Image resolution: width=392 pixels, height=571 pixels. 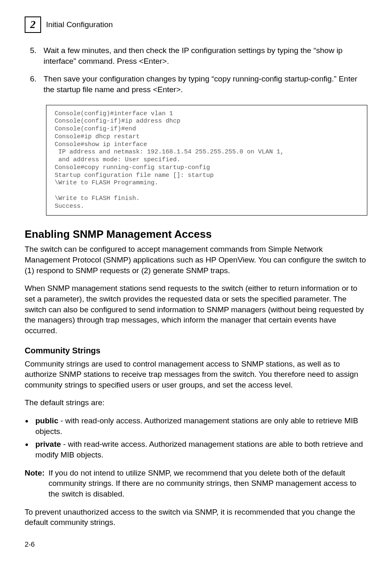 What do you see at coordinates (196, 518) in the screenshot?
I see `body-paragraph: To prevent unauthorized access to the sw…` at bounding box center [196, 518].